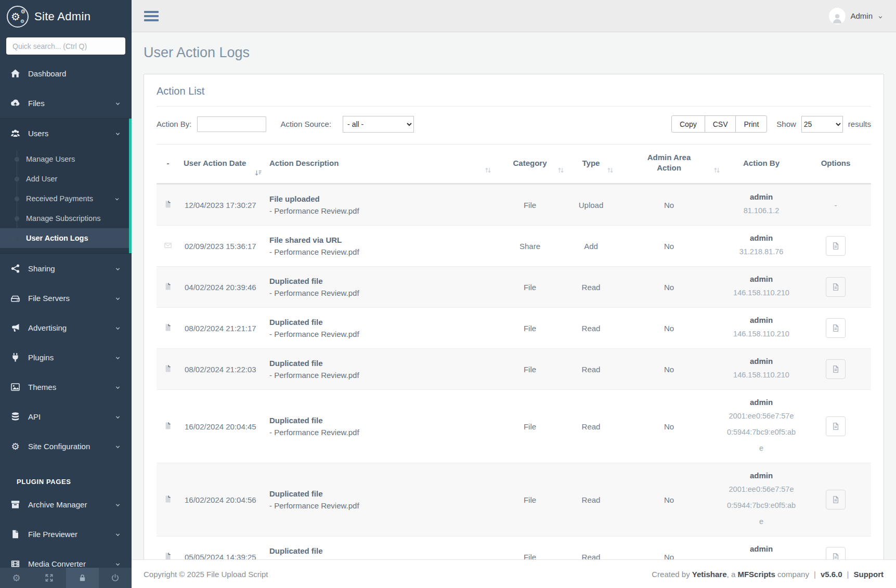  I want to click on results-label: results, so click(860, 124).